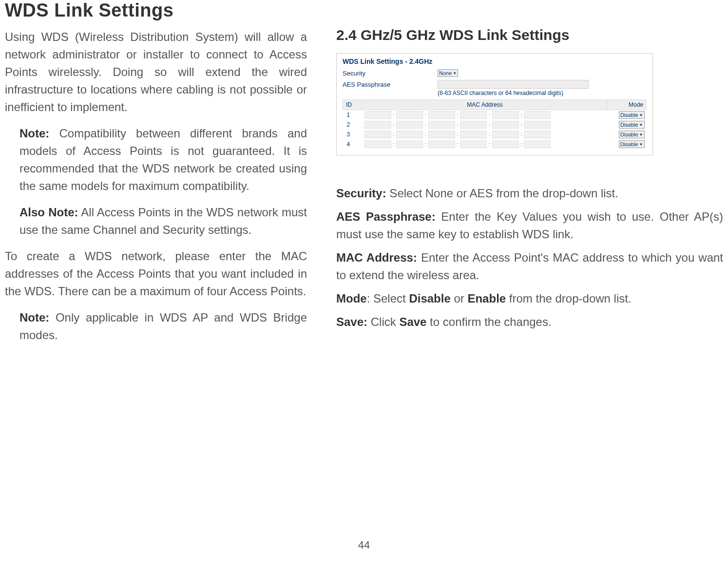 Image resolution: width=728 pixels, height=571 pixels. Describe the element at coordinates (530, 35) in the screenshot. I see `section-heading: 2.4 GHz/5 GHz WDS Link Settings` at that location.